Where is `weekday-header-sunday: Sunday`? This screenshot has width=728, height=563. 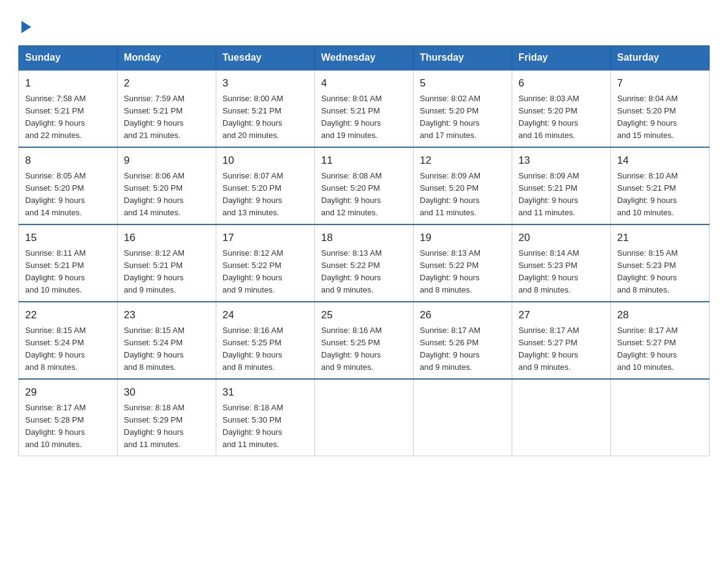
weekday-header-sunday: Sunday is located at coordinates (69, 58).